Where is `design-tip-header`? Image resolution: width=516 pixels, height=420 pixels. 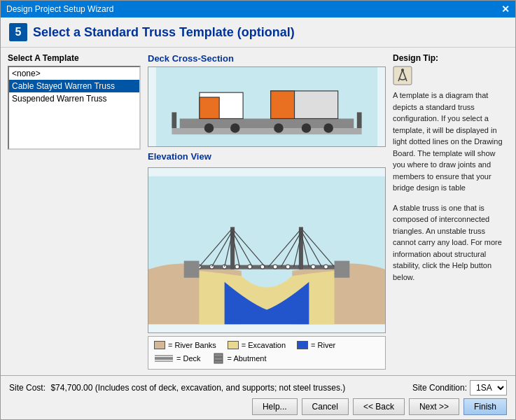 design-tip-header is located at coordinates (451, 76).